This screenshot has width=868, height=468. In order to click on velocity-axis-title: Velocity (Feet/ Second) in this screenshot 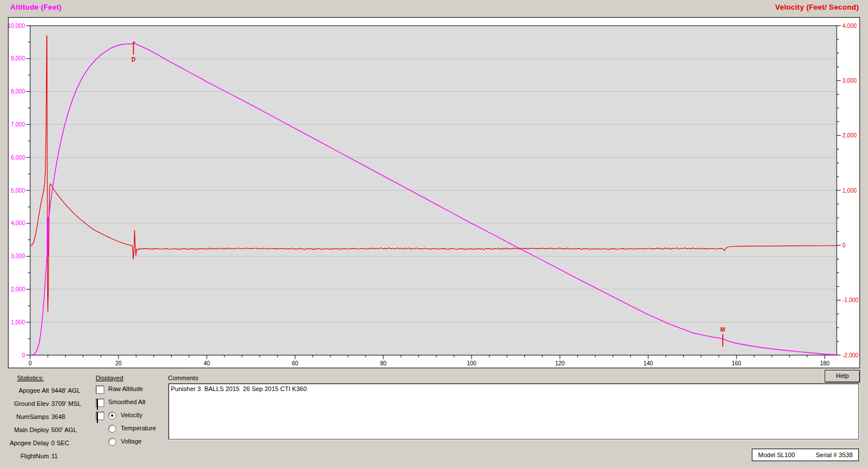, I will do `click(817, 7)`.